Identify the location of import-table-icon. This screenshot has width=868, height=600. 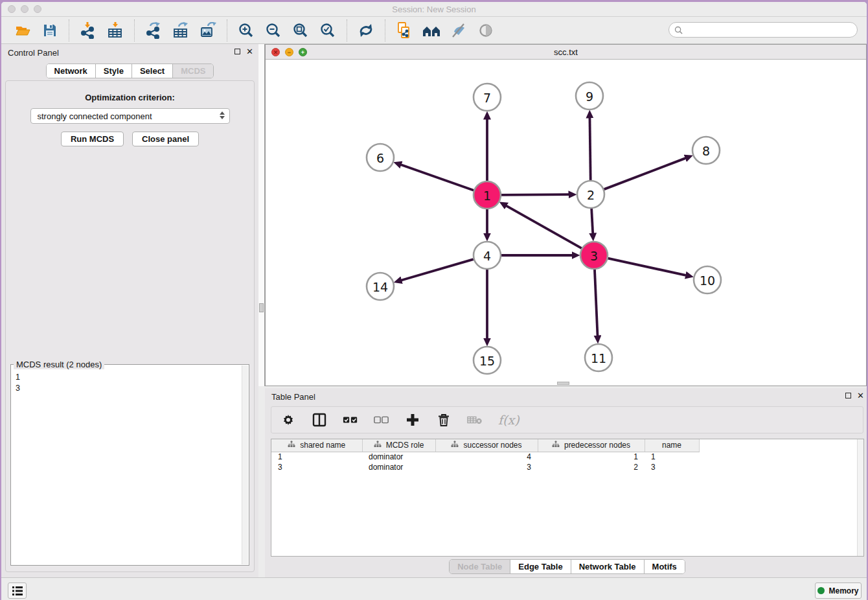
(115, 30).